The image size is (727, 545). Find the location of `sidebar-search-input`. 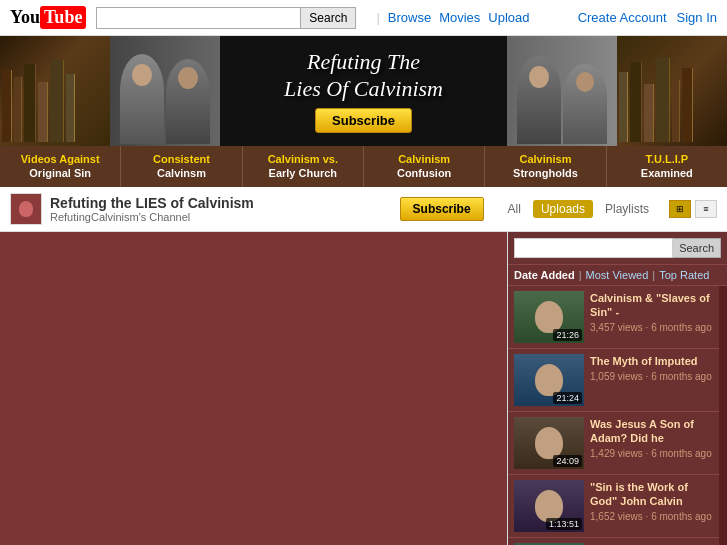

sidebar-search-input is located at coordinates (594, 248).